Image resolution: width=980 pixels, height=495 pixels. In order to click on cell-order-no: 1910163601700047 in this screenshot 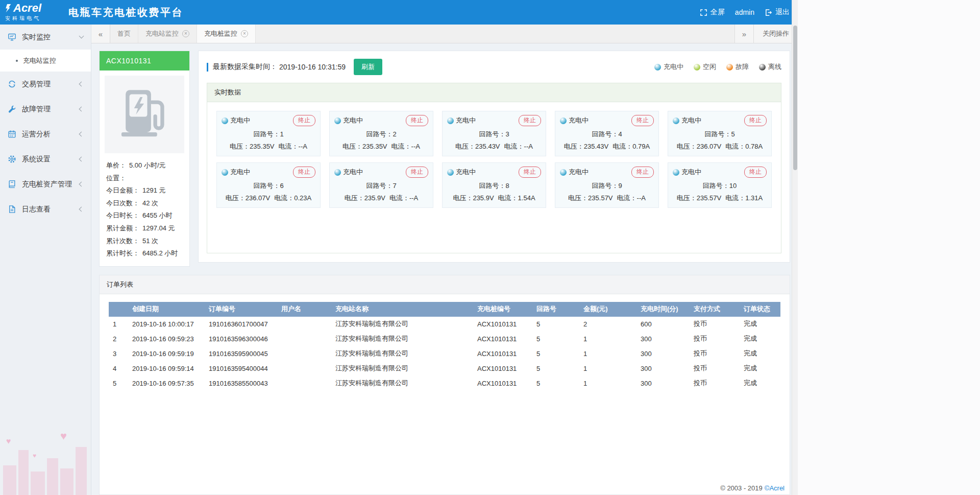, I will do `click(241, 324)`.